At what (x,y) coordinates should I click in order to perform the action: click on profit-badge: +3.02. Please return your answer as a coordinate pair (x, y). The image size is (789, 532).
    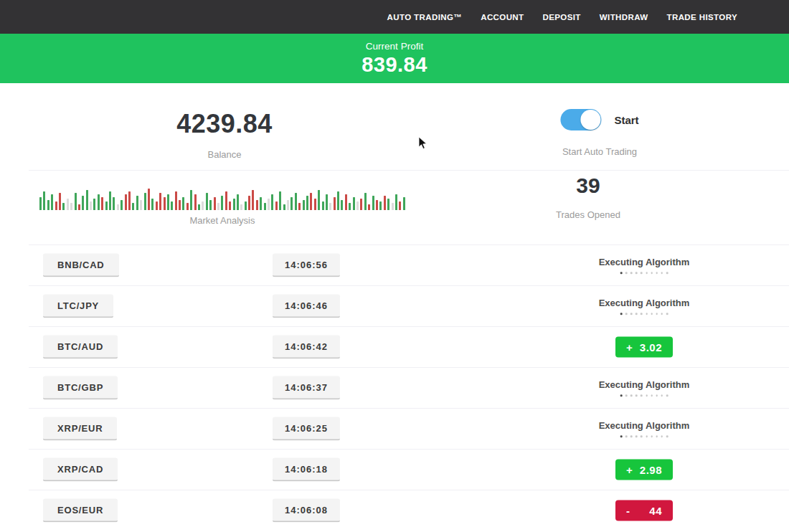
    Looking at the image, I should click on (644, 347).